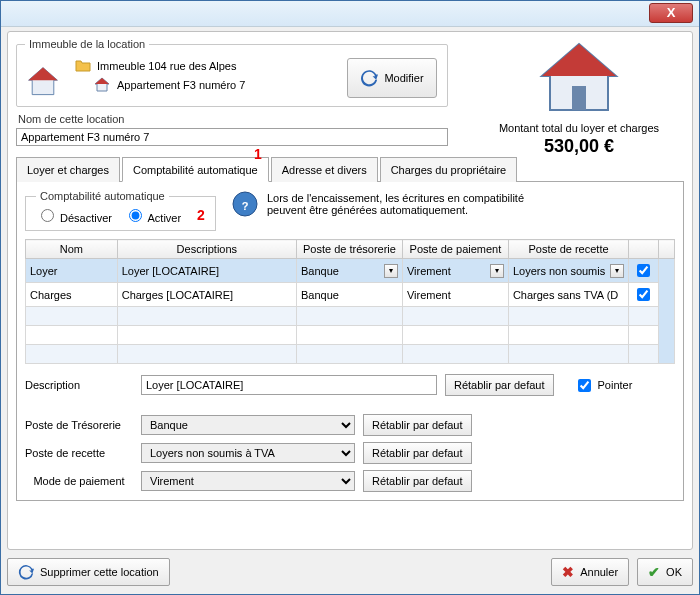 Image resolution: width=700 pixels, height=595 pixels. Describe the element at coordinates (455, 271) in the screenshot. I see `cell-pai: Virement▾` at that location.